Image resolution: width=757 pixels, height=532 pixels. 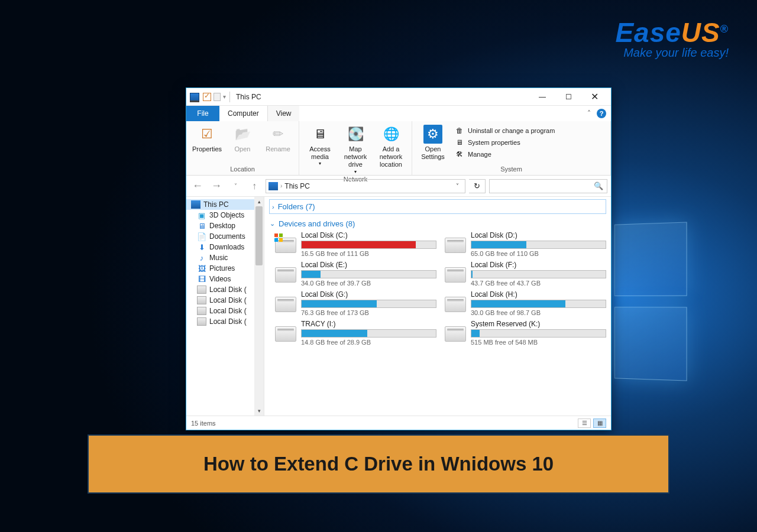 I want to click on sidebar-item: 🖥Desktop, so click(x=225, y=226).